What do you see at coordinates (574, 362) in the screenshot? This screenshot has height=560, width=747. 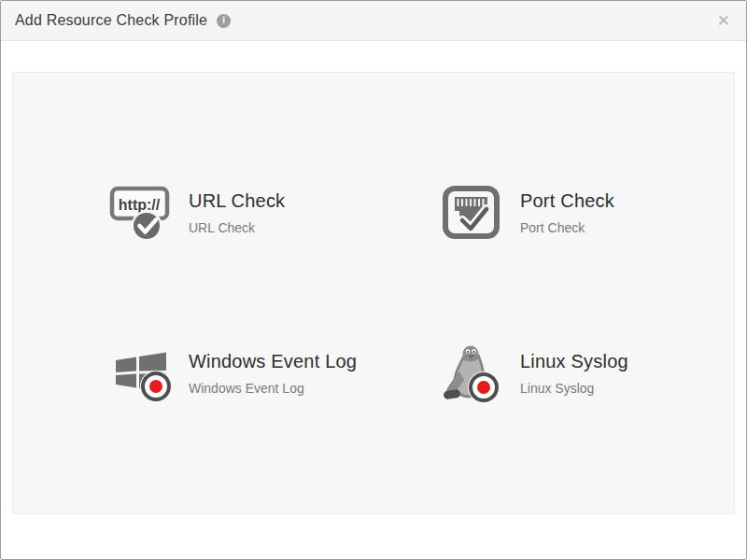 I see `option-title: Linux Syslog` at bounding box center [574, 362].